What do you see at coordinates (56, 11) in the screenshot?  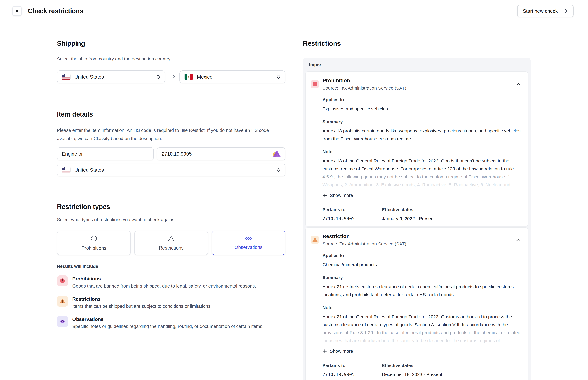 I see `page-title: Check restrictions` at bounding box center [56, 11].